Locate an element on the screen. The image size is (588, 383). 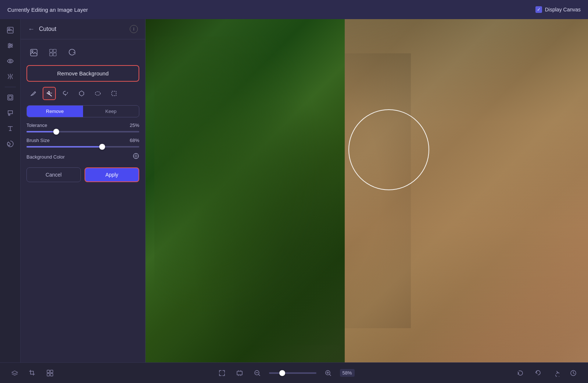
remove-background-button: Remove Background is located at coordinates (83, 74).